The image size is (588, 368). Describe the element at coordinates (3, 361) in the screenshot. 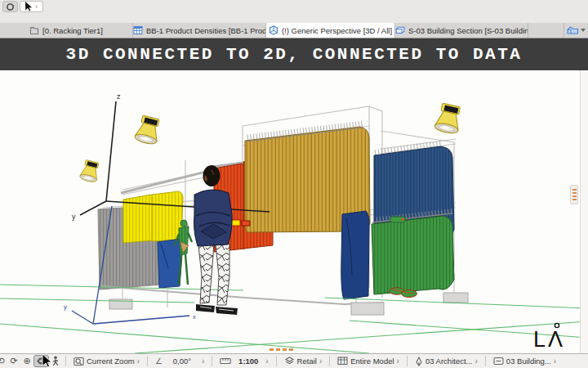

I see `zoom-previous-button: ⟲` at that location.